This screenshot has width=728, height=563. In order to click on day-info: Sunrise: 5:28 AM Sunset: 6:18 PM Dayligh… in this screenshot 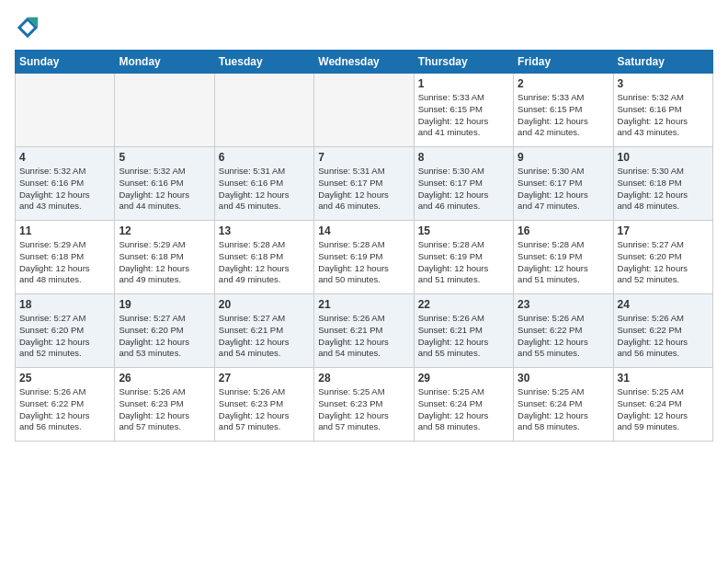, I will do `click(265, 263)`.